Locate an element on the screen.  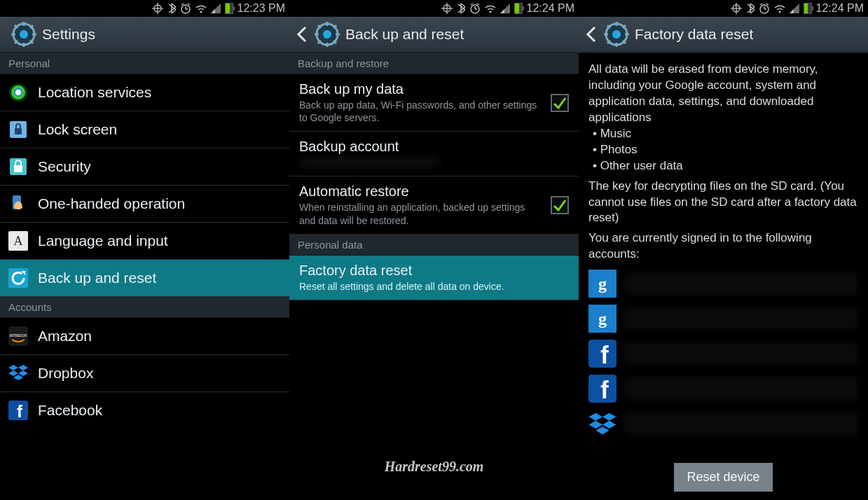
section-personal: Personal is located at coordinates (144, 64).